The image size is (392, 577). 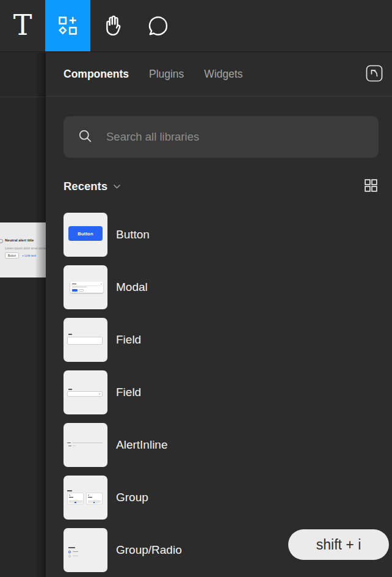 I want to click on component-label: Group/Radio, so click(x=149, y=550).